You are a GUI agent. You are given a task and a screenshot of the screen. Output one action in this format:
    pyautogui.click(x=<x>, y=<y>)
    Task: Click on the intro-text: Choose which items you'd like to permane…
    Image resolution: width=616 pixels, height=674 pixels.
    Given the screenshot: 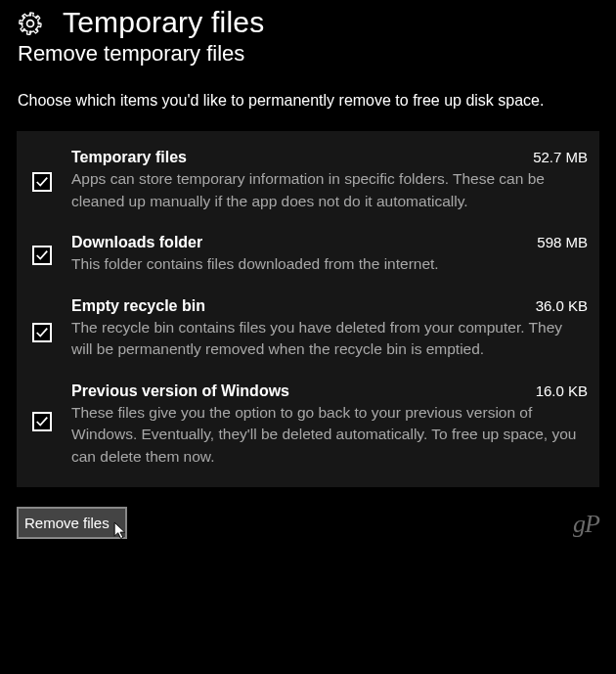 What is the action you would take?
    pyautogui.click(x=308, y=96)
    